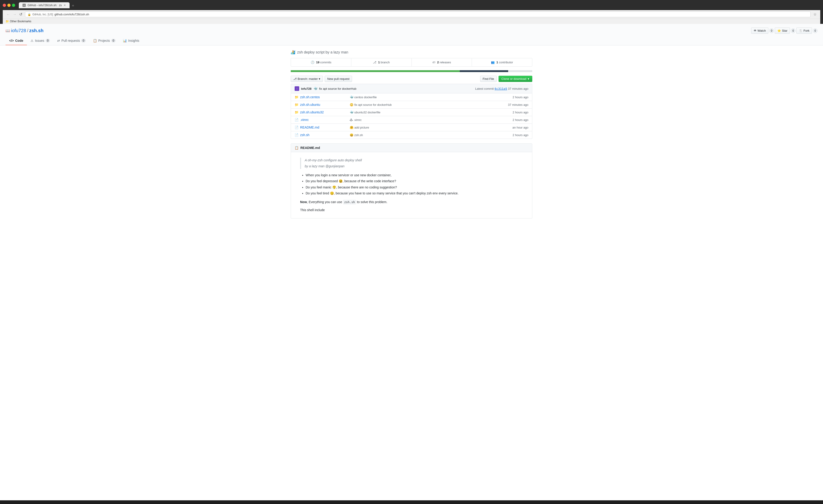 This screenshot has height=504, width=823. What do you see at coordinates (43, 15) in the screenshot?
I see `url-provider: GitHub, Inc. [US]` at bounding box center [43, 15].